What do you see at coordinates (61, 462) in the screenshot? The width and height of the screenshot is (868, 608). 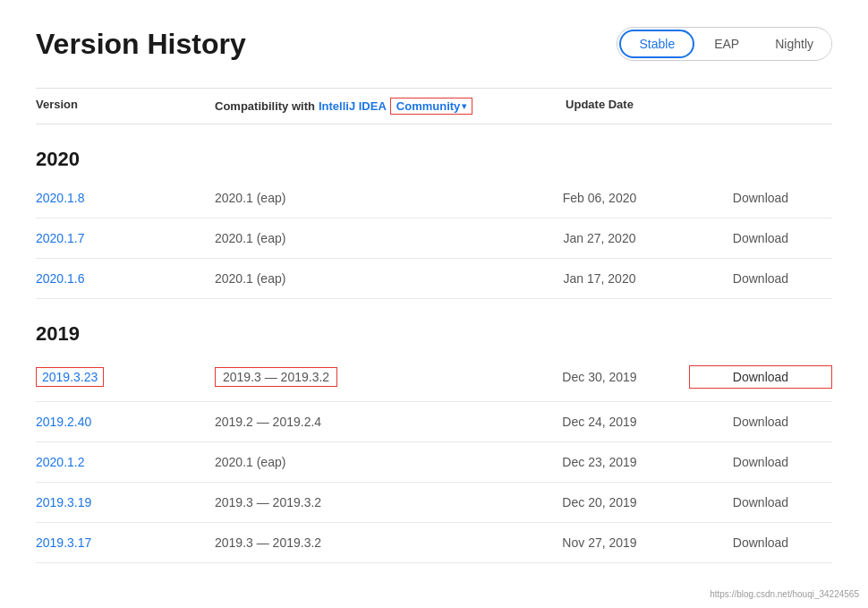 I see `version-link: 2020.1.2` at bounding box center [61, 462].